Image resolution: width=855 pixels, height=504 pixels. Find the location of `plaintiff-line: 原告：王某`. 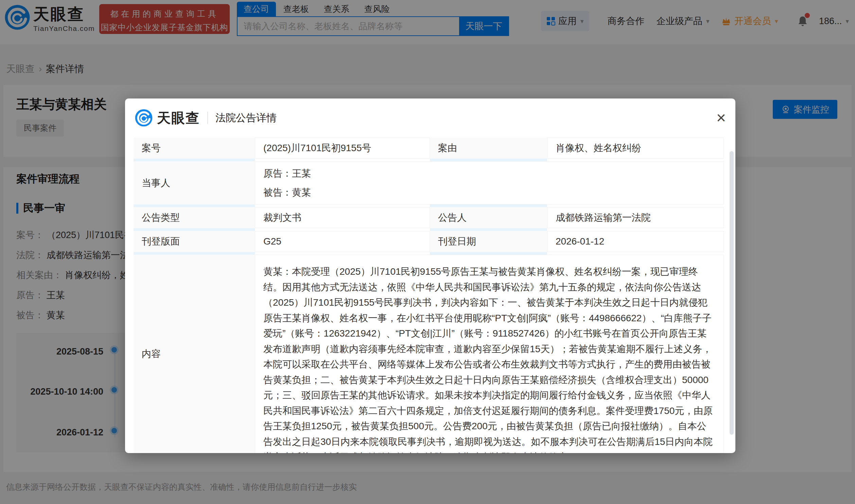

plaintiff-line: 原告：王某 is located at coordinates (287, 174).